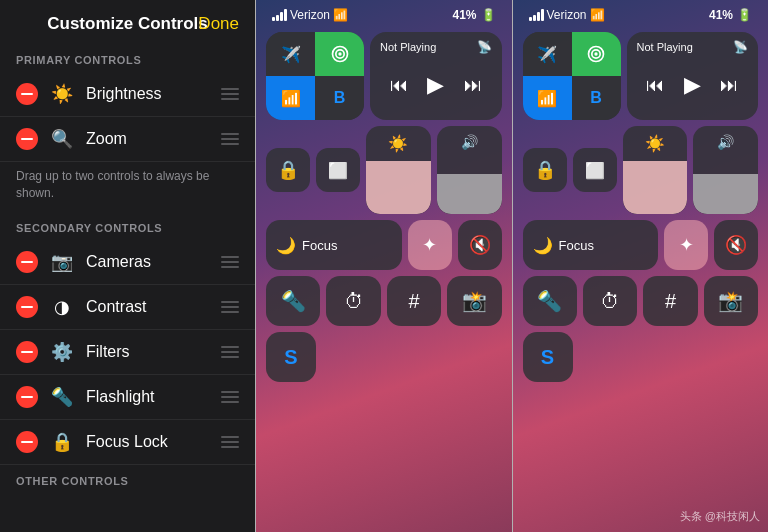 The height and width of the screenshot is (532, 768). What do you see at coordinates (550, 301) in the screenshot?
I see `flashlight-tile-right: 🔦` at bounding box center [550, 301].